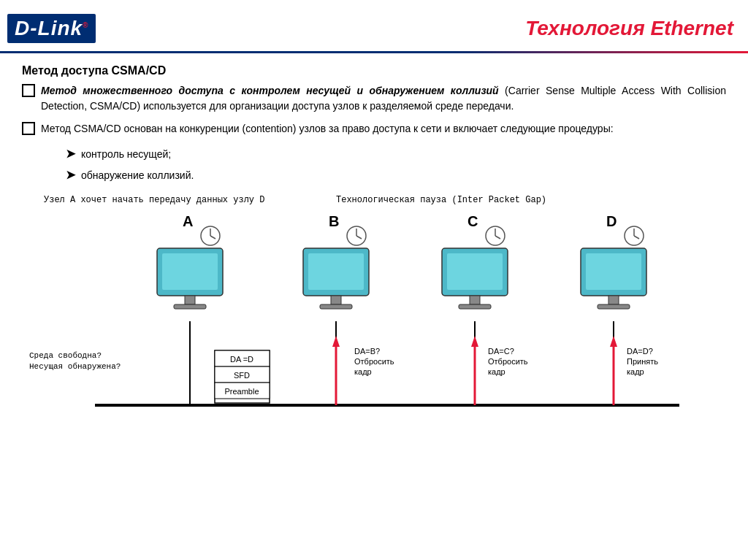 This screenshot has width=748, height=560. Describe the element at coordinates (336, 300) in the screenshot. I see `monitor-b-stand` at that location.